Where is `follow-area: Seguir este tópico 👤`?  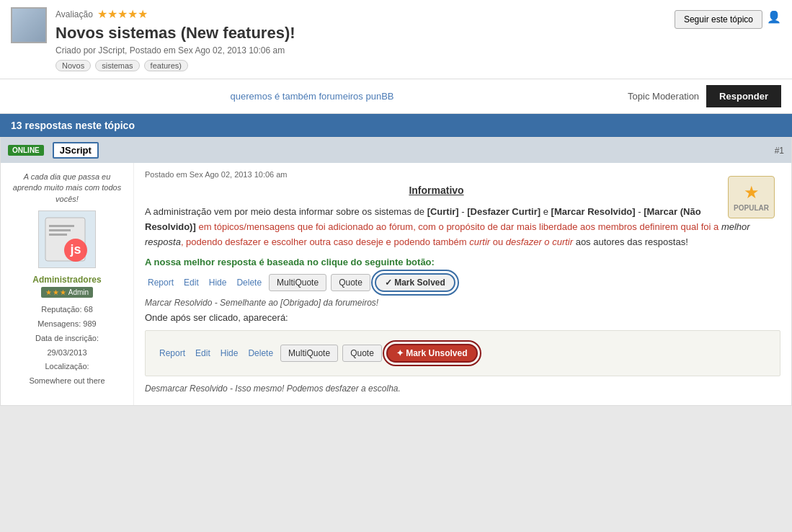 follow-area: Seguir este tópico 👤 is located at coordinates (728, 19).